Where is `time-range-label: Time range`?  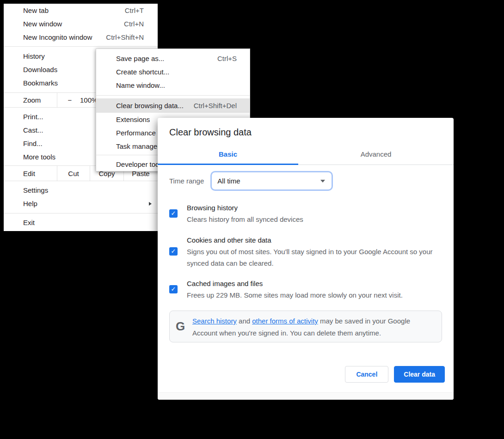
time-range-label: Time range is located at coordinates (187, 181).